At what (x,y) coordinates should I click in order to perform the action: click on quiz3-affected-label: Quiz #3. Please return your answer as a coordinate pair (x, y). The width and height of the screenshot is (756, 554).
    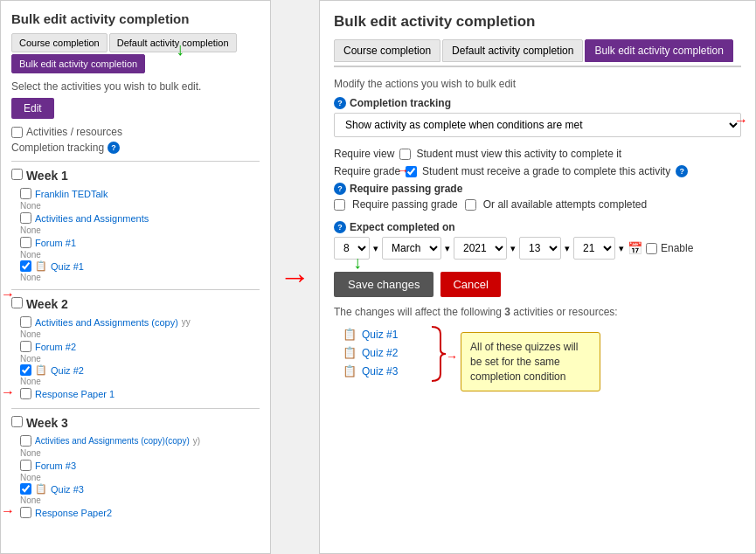
    Looking at the image, I should click on (379, 371).